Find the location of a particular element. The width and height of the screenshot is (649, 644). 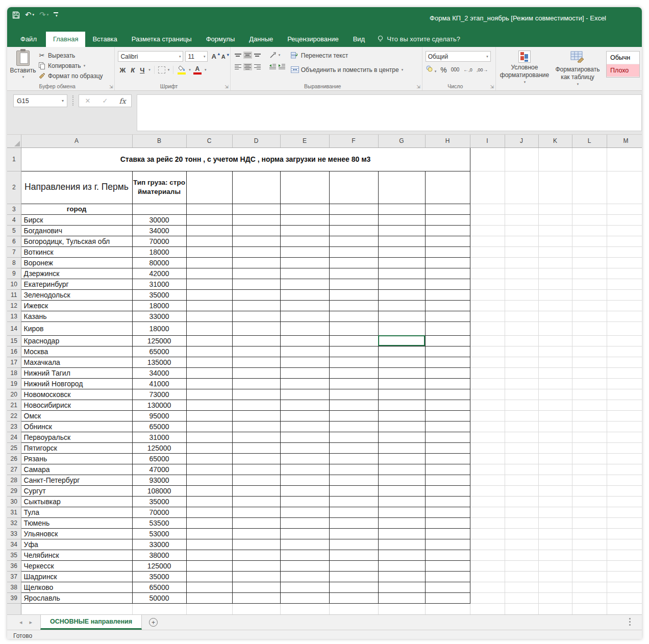

column-header-K: K is located at coordinates (555, 141).